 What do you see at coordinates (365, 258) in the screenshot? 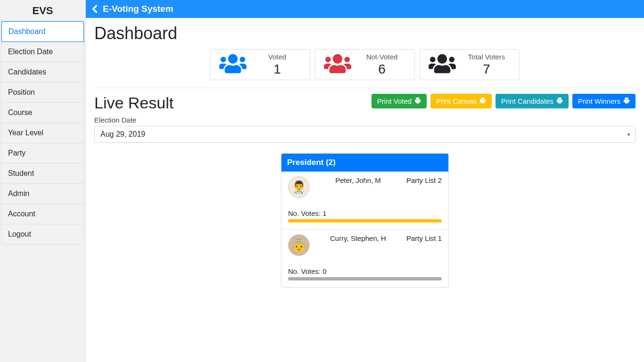
I see `candidate-block: 👵 Curry, Stephen, H Party List 1 No. Vot…` at bounding box center [365, 258].